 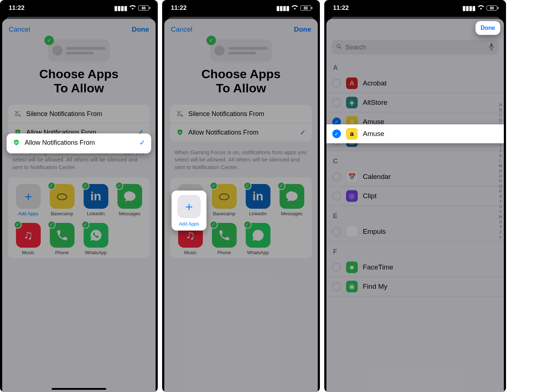 What do you see at coordinates (337, 134) in the screenshot?
I see `checkbox-checked-icon: ✓` at bounding box center [337, 134].